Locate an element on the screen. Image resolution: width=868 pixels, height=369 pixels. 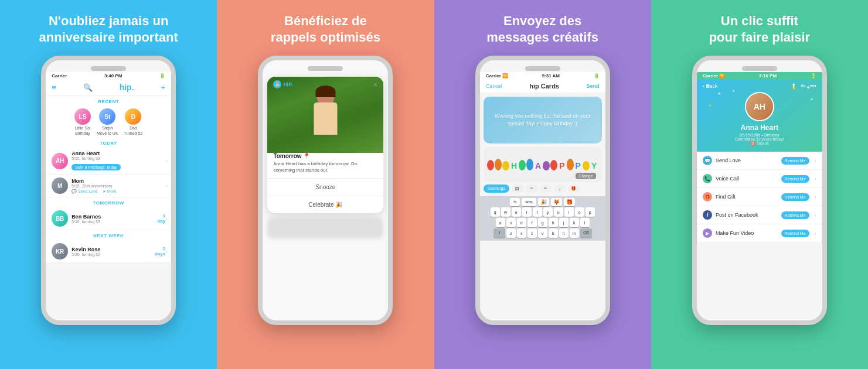
happy-birthday-visual: H A P P Y is located at coordinates (543, 165).